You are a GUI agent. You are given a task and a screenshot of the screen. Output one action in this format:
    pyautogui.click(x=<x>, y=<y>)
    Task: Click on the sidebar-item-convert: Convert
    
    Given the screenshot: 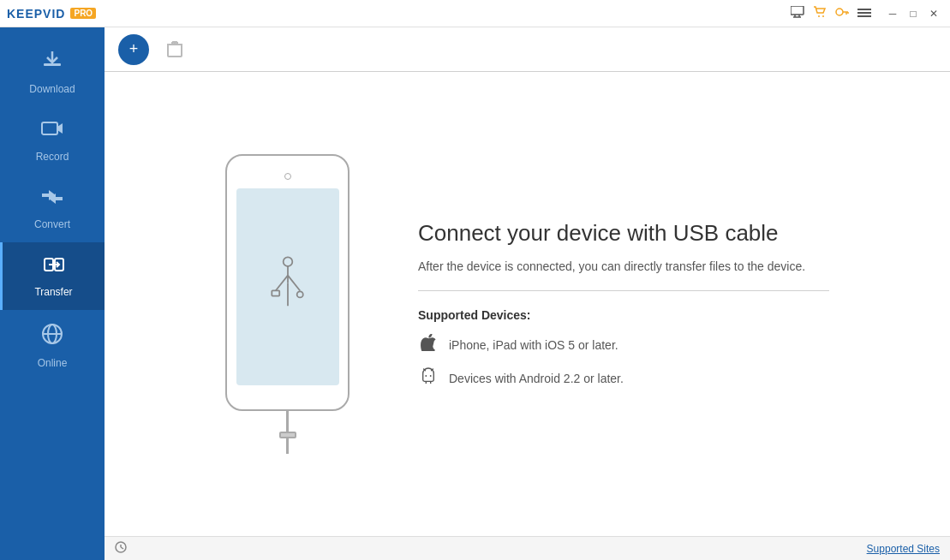 What is the action you would take?
    pyautogui.click(x=52, y=209)
    